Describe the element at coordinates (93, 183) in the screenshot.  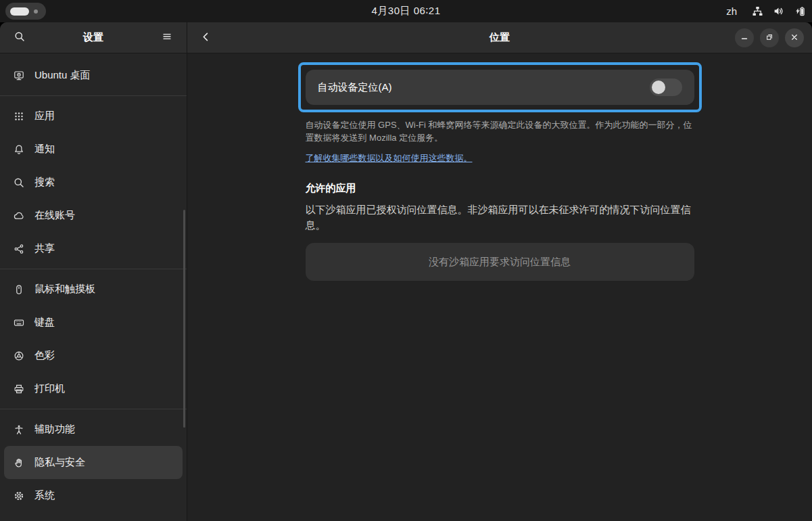
I see `sidebar-item-search: 搜索` at that location.